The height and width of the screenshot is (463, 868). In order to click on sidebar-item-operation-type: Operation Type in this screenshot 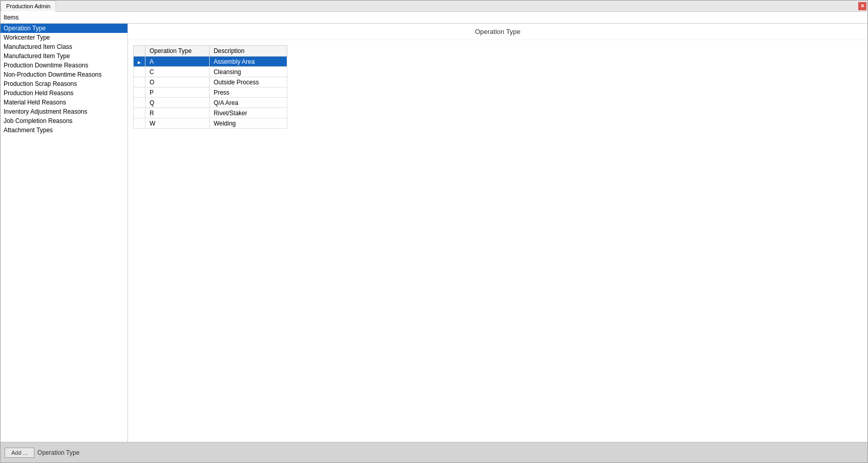, I will do `click(64, 28)`.